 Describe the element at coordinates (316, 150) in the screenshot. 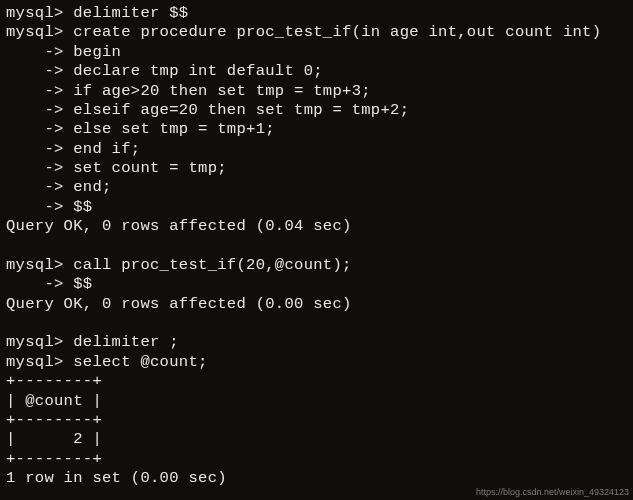

I see `terminal-line: -> end if;` at that location.